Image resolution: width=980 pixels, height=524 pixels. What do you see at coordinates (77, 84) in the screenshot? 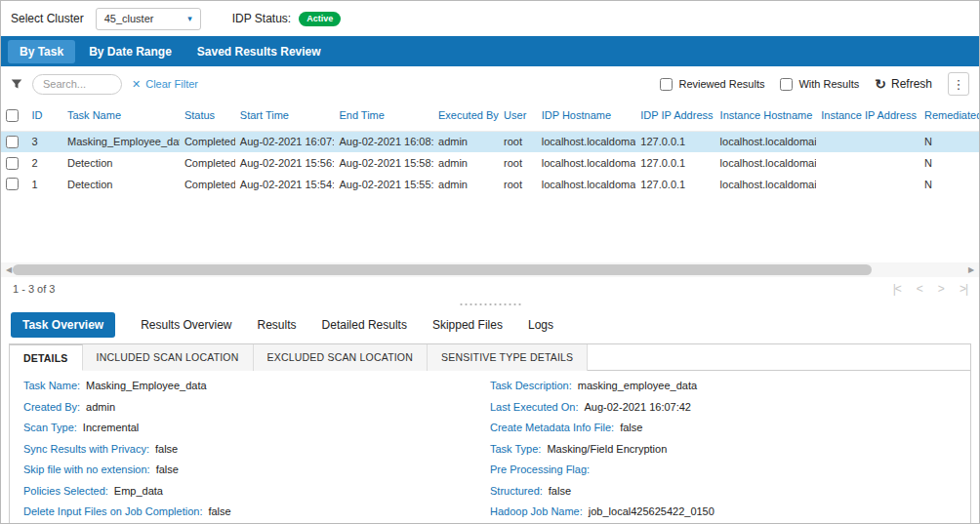
I see `search-input` at bounding box center [77, 84].